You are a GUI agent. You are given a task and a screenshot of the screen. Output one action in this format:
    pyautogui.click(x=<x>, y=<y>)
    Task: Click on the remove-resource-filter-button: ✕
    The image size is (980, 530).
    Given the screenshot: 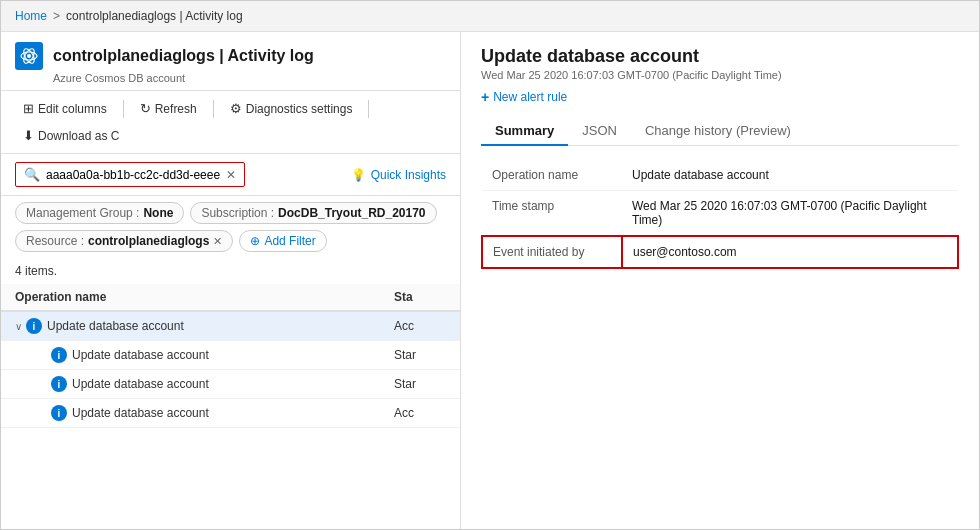 What is the action you would take?
    pyautogui.click(x=218, y=242)
    